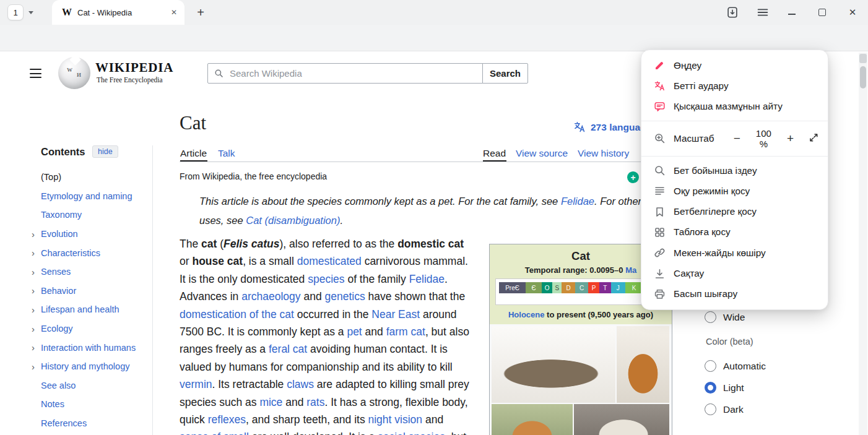  Describe the element at coordinates (734, 295) in the screenshot. I see `menu-item: Басып шығару` at that location.